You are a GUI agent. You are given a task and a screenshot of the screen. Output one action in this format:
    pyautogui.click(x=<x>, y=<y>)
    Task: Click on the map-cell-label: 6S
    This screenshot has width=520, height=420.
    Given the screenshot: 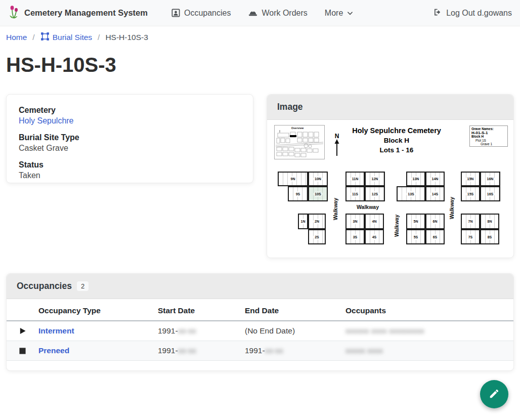 What is the action you would take?
    pyautogui.click(x=435, y=237)
    